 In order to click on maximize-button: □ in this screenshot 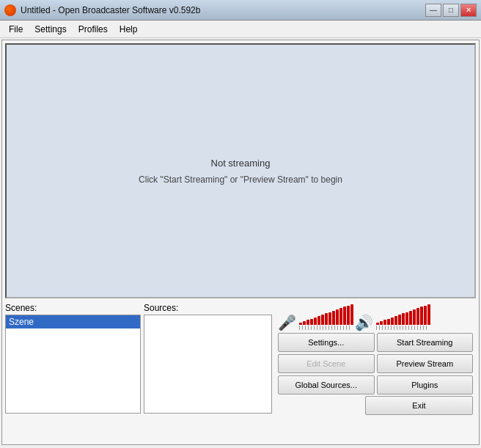, I will do `click(451, 10)`.